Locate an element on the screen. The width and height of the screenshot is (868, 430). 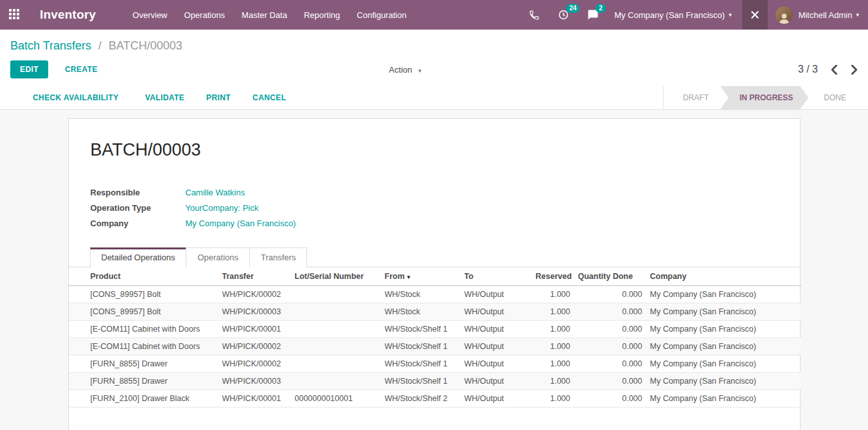
create-button: CREATE is located at coordinates (81, 69).